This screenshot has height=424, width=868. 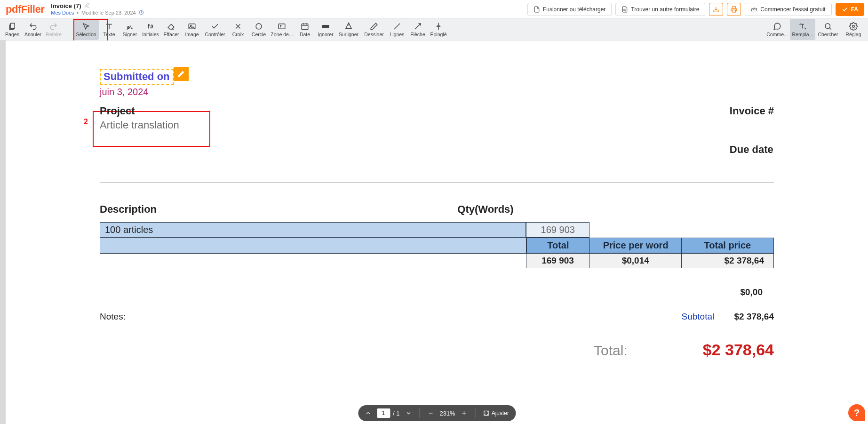 What do you see at coordinates (661, 9) in the screenshot?
I see `find-form-button: Trouver un autre formulaire` at bounding box center [661, 9].